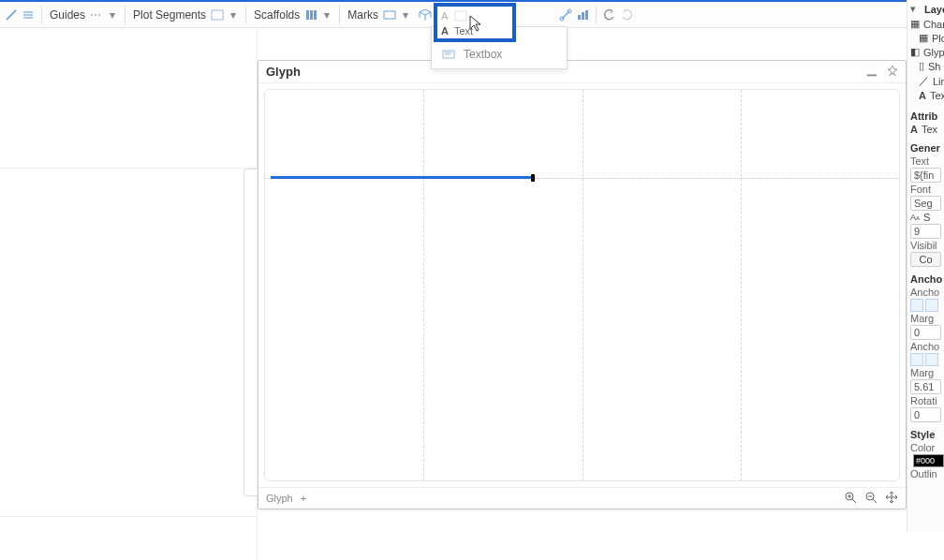 The image size is (944, 560). What do you see at coordinates (461, 16) in the screenshot?
I see `image-icon` at bounding box center [461, 16].